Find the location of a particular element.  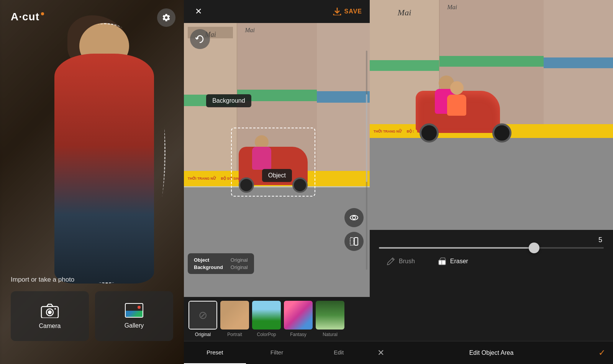

scooter-group is located at coordinates (273, 162).